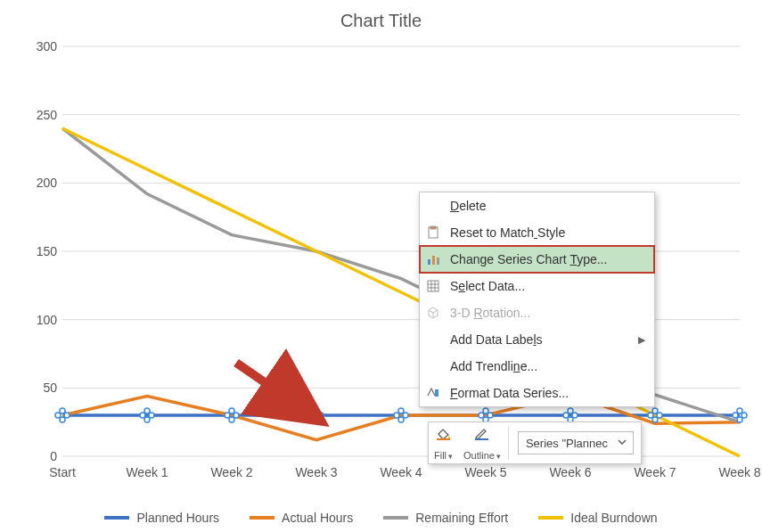  What do you see at coordinates (537, 206) in the screenshot?
I see `menu-item-delete: Delete` at bounding box center [537, 206].